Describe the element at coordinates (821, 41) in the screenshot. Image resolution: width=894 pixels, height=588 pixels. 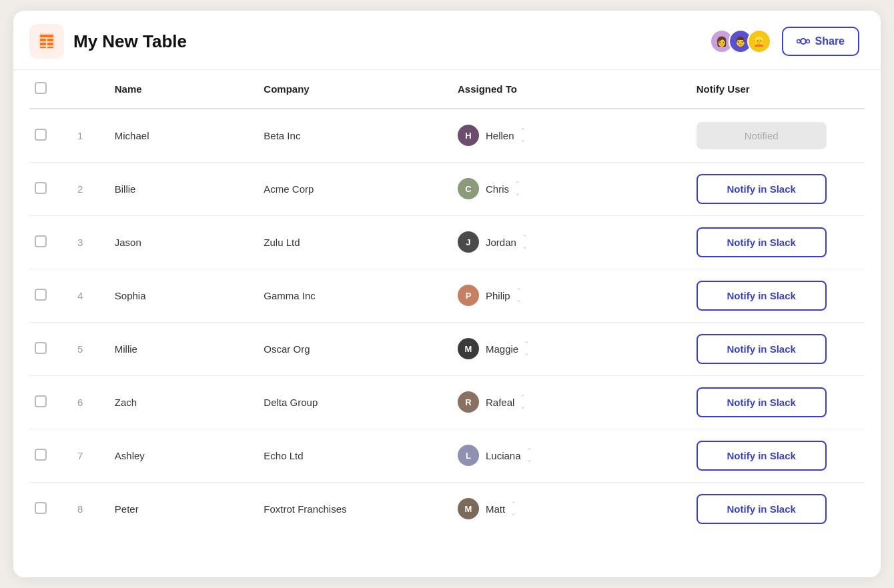
I see `share-button: Share` at that location.